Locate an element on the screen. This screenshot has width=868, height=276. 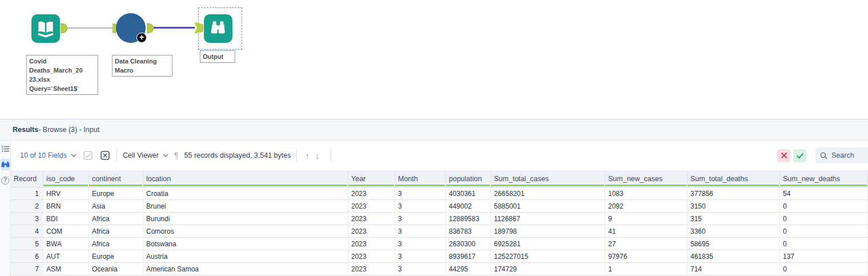
macro-output-anchor is located at coordinates (150, 29).